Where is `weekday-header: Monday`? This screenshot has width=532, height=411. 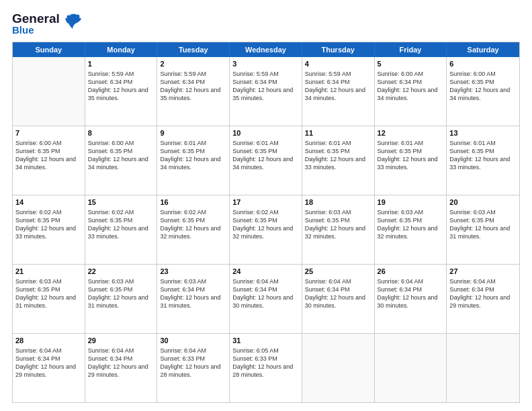 weekday-header: Monday is located at coordinates (122, 50).